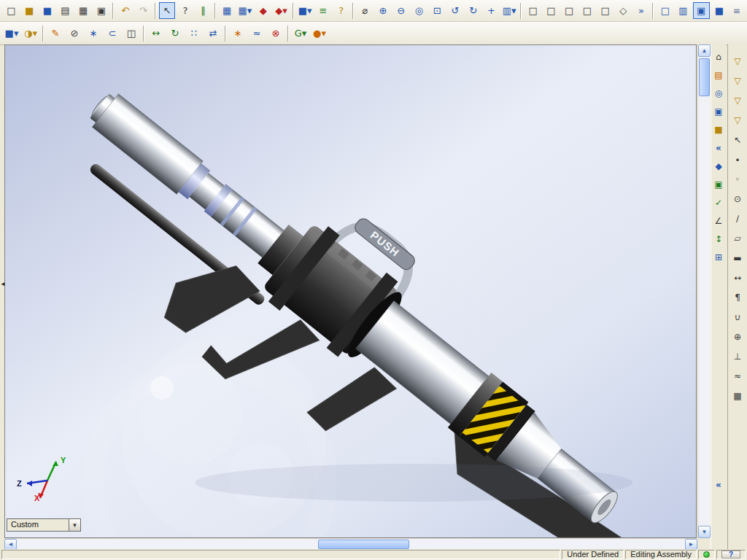 This screenshot has height=560, width=747. Describe the element at coordinates (719, 486) in the screenshot. I see `collapse-panel-bottom-icon: «` at that location.